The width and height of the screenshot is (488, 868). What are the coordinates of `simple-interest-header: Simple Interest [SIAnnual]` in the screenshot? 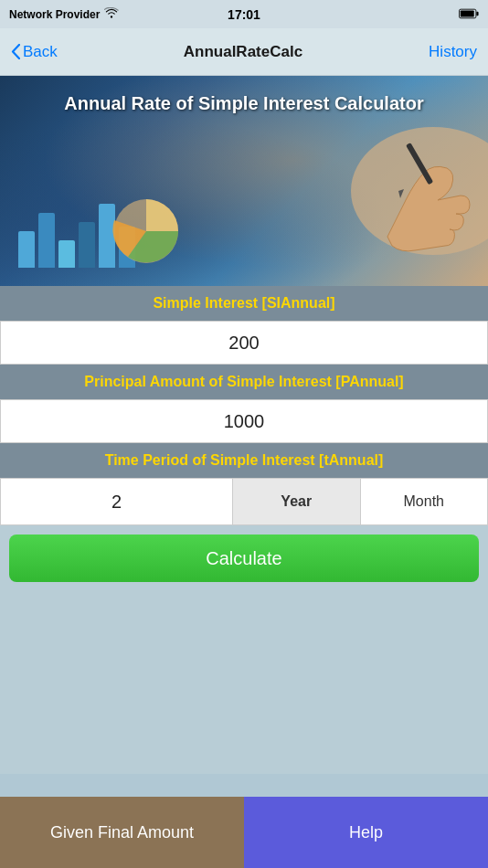 It's located at (244, 303).